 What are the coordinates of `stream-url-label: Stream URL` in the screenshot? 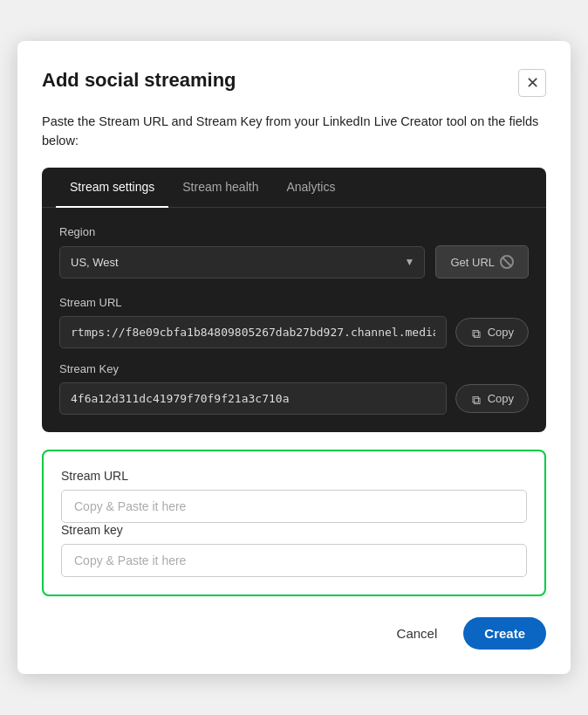 It's located at (294, 302).